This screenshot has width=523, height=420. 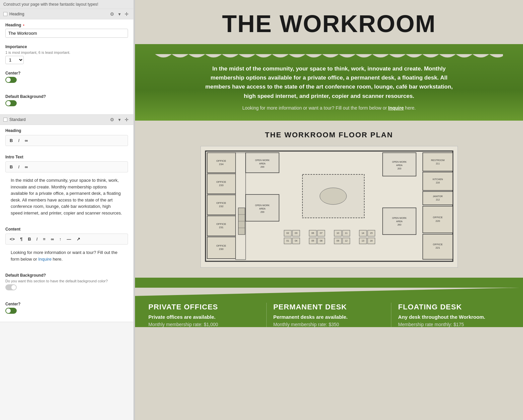 What do you see at coordinates (454, 324) in the screenshot?
I see `membership-rate-2: Membership rate monthly: $175` at bounding box center [454, 324].